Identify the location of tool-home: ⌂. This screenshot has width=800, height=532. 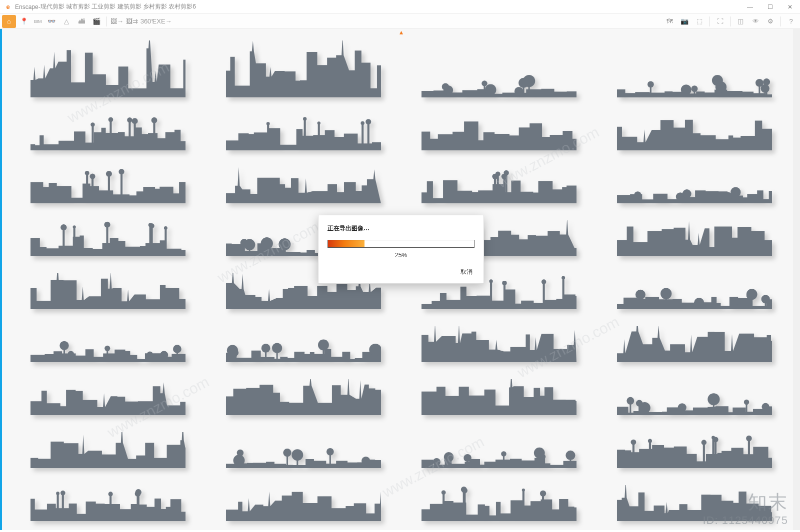
(9, 21).